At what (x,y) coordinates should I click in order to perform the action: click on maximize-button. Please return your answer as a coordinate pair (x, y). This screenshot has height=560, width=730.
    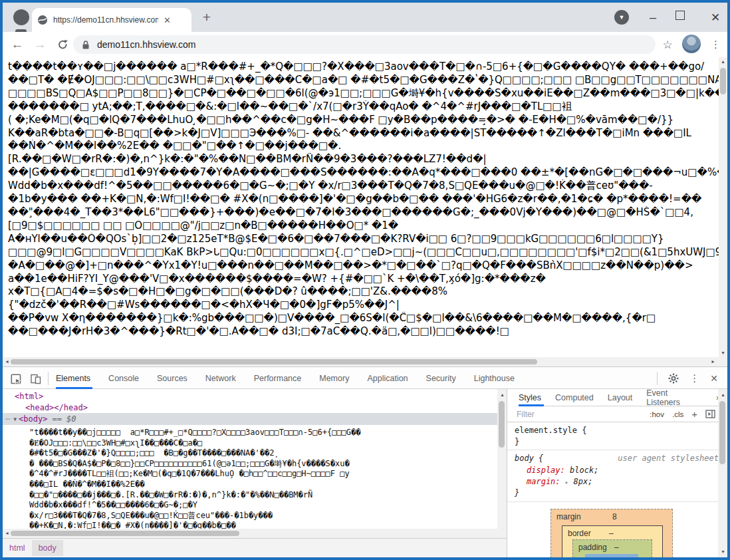
    Looking at the image, I should click on (680, 15).